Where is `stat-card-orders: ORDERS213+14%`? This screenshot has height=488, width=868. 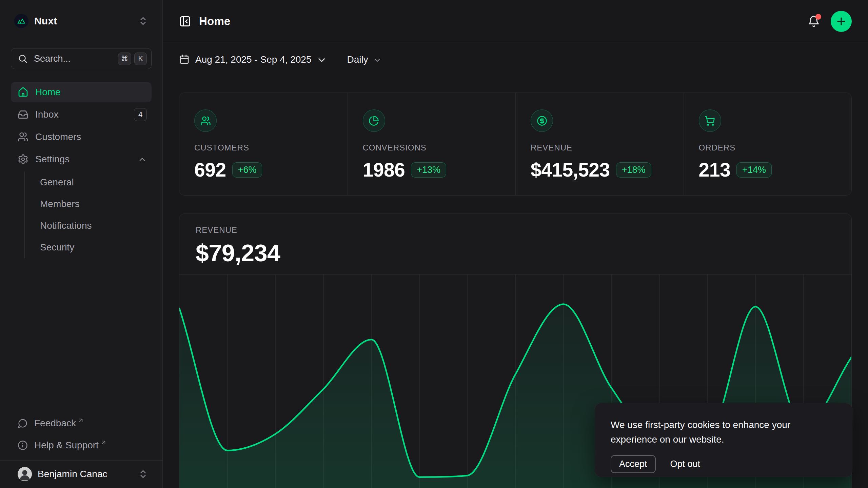 stat-card-orders: ORDERS213+14% is located at coordinates (768, 144).